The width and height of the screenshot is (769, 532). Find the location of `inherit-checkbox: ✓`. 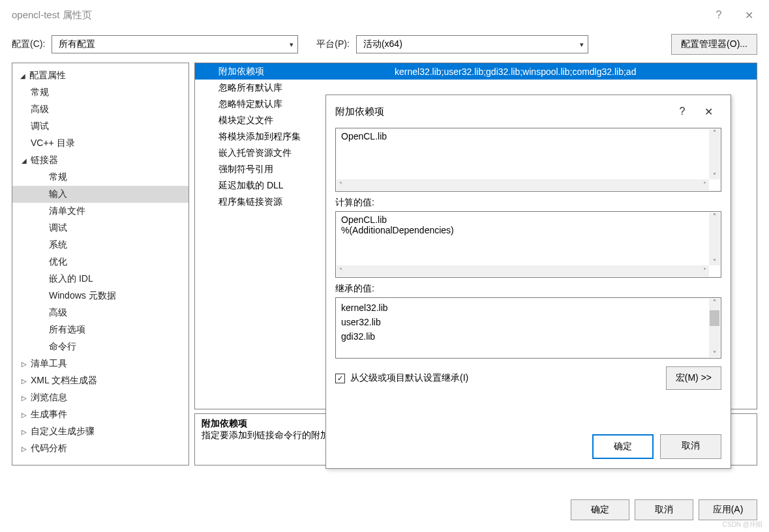

inherit-checkbox: ✓ is located at coordinates (340, 378).